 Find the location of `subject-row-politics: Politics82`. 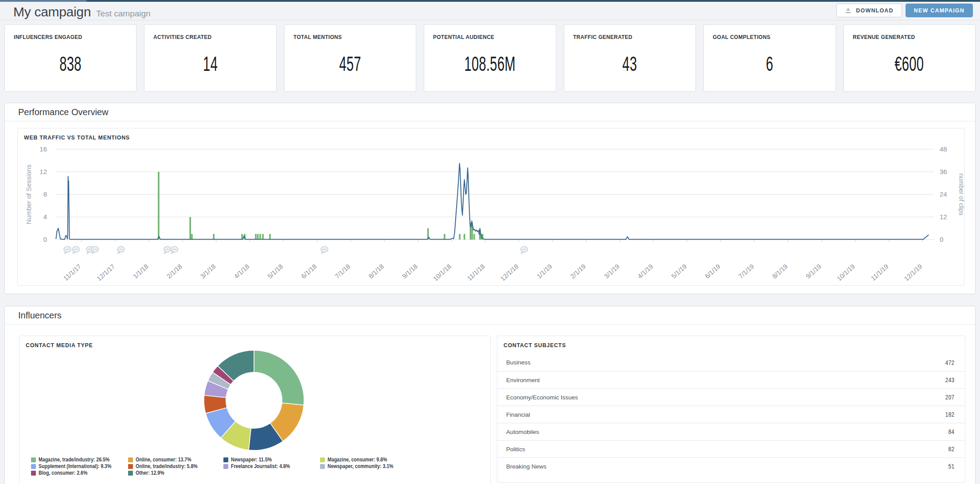

subject-row-politics: Politics82 is located at coordinates (731, 449).